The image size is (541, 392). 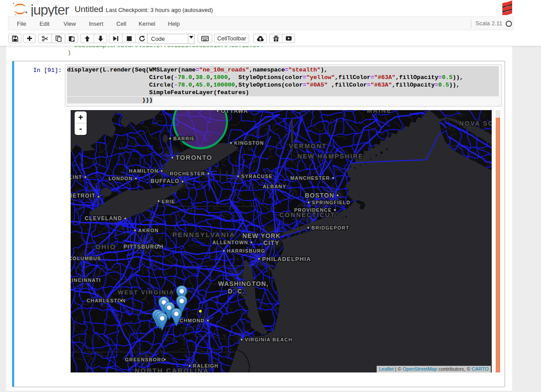 I want to click on svg-text: CLEVELAND, so click(x=103, y=218).